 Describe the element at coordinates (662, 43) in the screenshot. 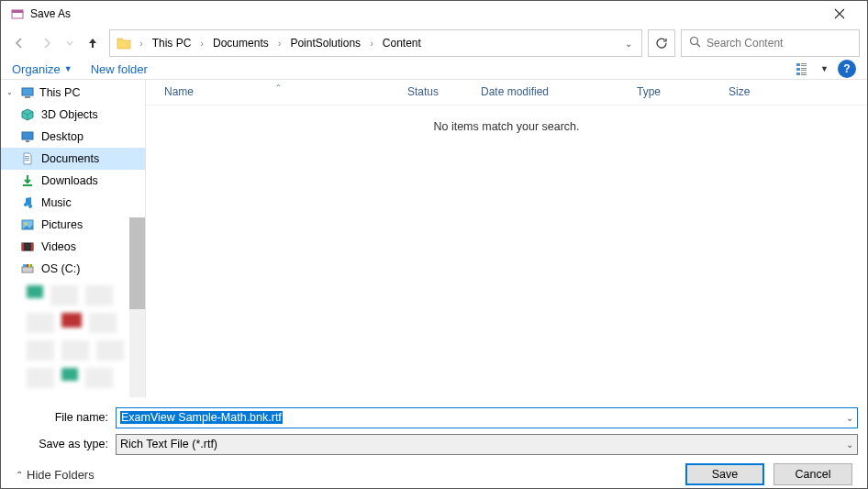

I see `refresh-button` at that location.